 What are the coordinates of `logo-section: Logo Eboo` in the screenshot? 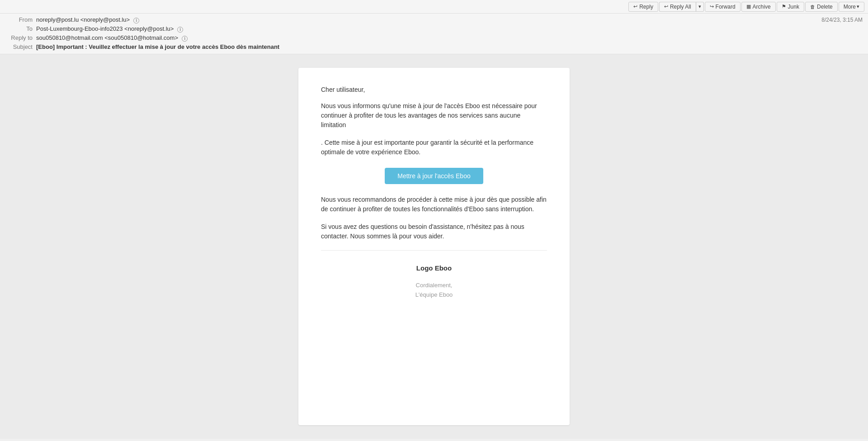 It's located at (434, 268).